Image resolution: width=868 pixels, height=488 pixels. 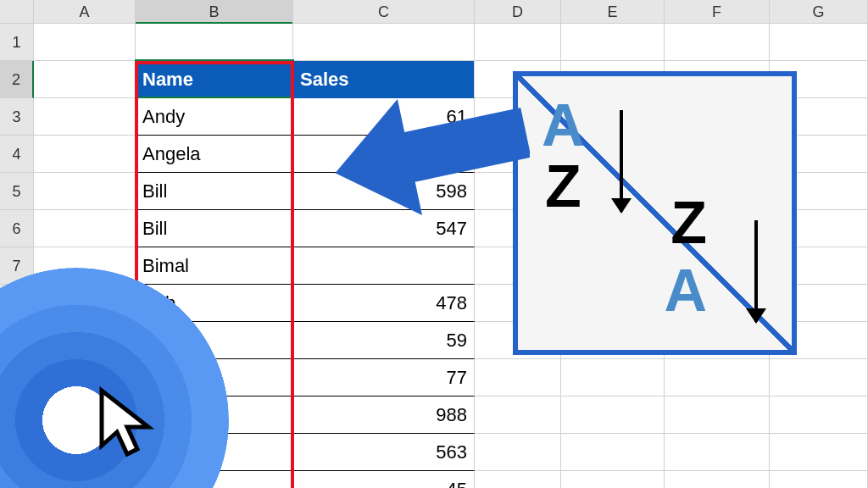 I want to click on row-header-6: 6, so click(x=17, y=229).